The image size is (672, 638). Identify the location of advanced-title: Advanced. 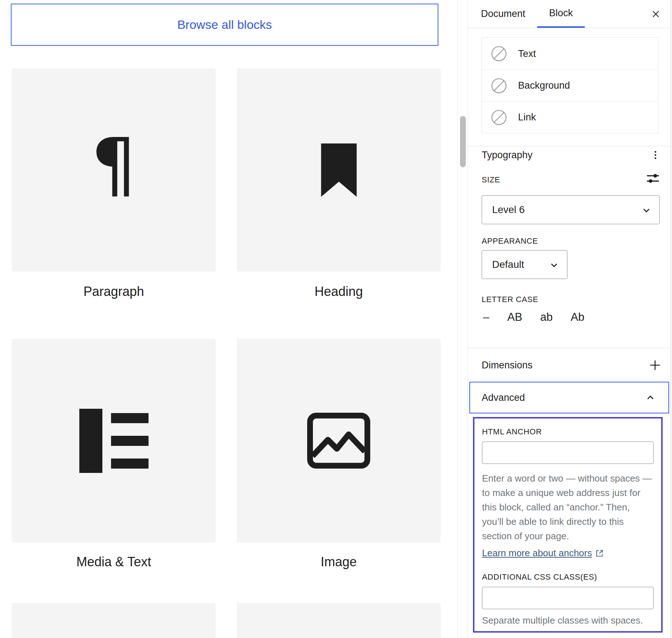
(503, 398).